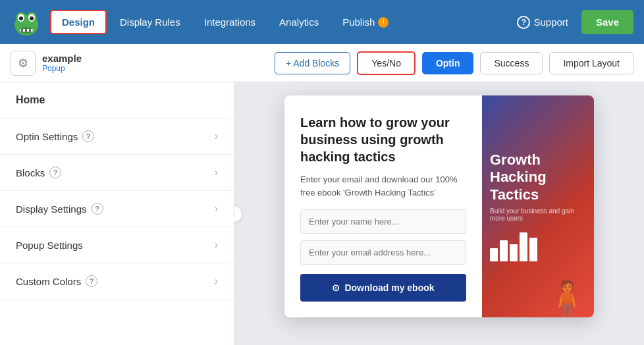  Describe the element at coordinates (49, 245) in the screenshot. I see `popup-settings-label: Popup Settings` at that location.